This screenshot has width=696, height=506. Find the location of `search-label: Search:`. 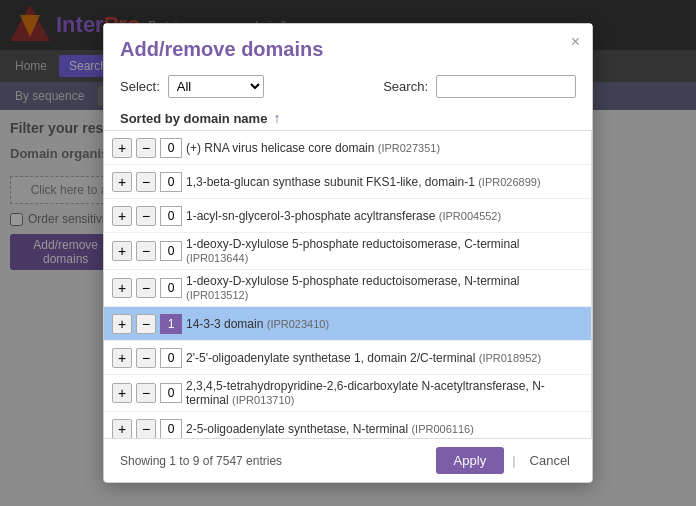

search-label: Search: is located at coordinates (406, 86).